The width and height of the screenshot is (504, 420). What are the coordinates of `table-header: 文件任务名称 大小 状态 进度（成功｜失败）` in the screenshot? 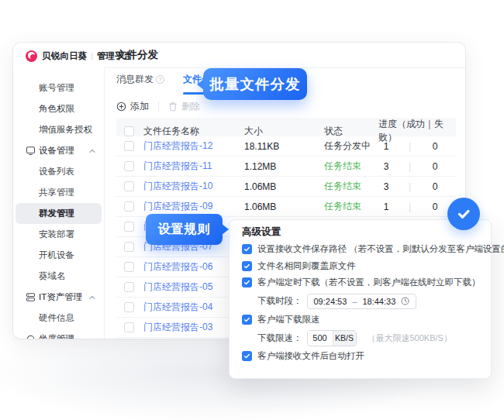 It's located at (286, 127).